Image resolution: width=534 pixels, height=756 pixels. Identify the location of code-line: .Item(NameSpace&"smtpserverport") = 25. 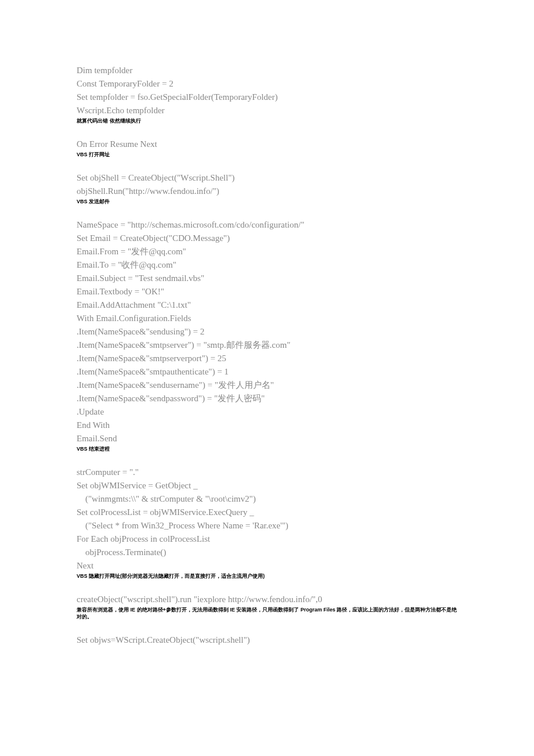
(268, 359).